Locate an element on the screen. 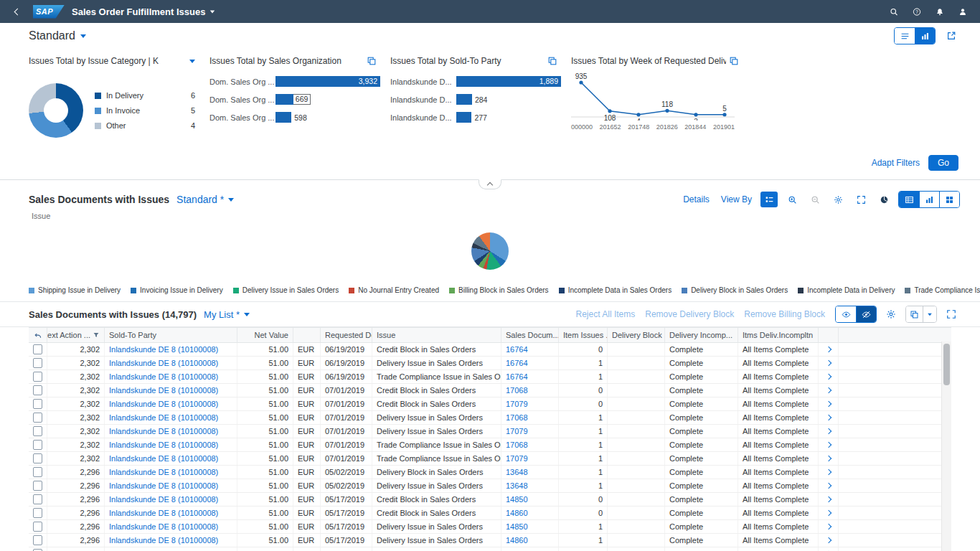  zoom-in-button is located at coordinates (792, 199).